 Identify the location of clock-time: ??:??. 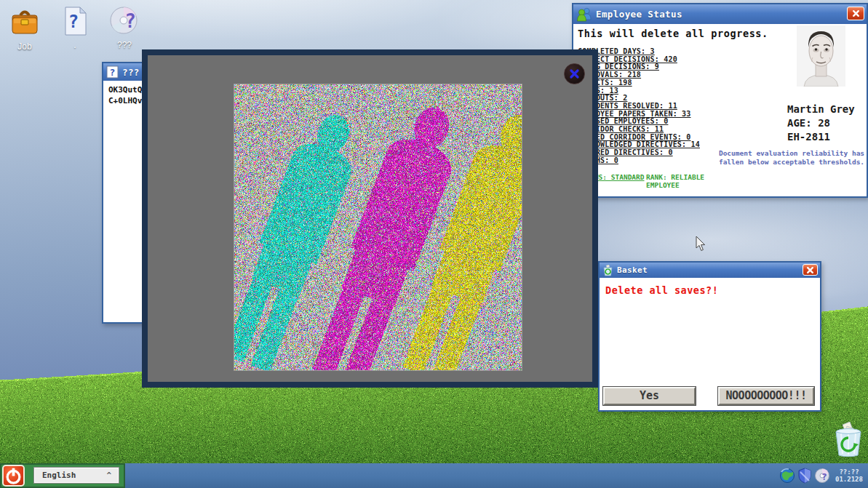
(849, 472).